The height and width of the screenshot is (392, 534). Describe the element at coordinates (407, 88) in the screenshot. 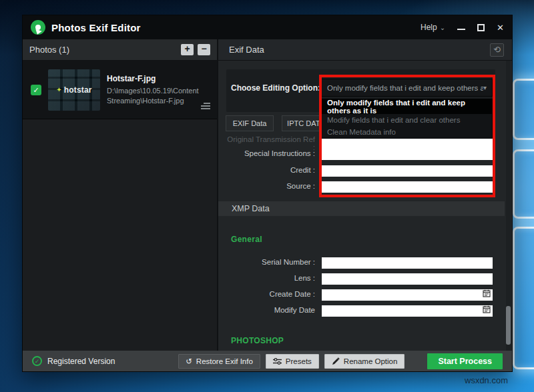

I see `editing-option-dropdown: Only modify fields that i edit and keep …` at that location.